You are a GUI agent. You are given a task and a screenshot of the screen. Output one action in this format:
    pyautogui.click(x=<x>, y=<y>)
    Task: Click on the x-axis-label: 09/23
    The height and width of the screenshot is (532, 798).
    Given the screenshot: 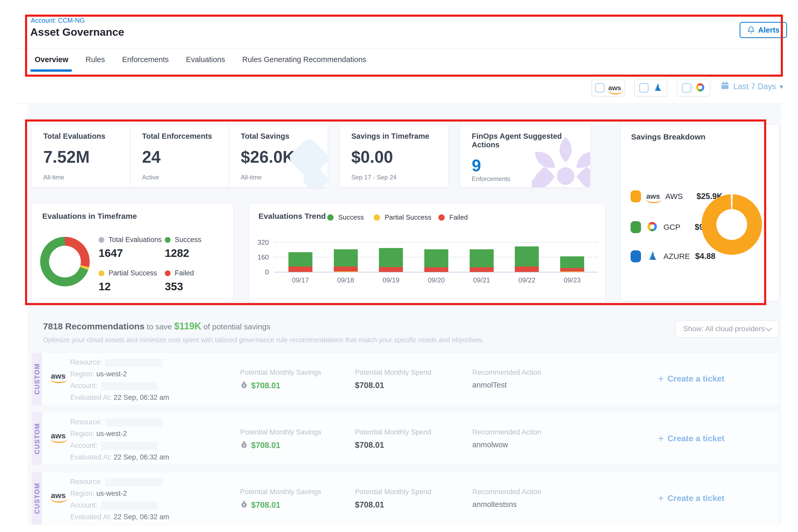 What is the action you would take?
    pyautogui.click(x=572, y=280)
    